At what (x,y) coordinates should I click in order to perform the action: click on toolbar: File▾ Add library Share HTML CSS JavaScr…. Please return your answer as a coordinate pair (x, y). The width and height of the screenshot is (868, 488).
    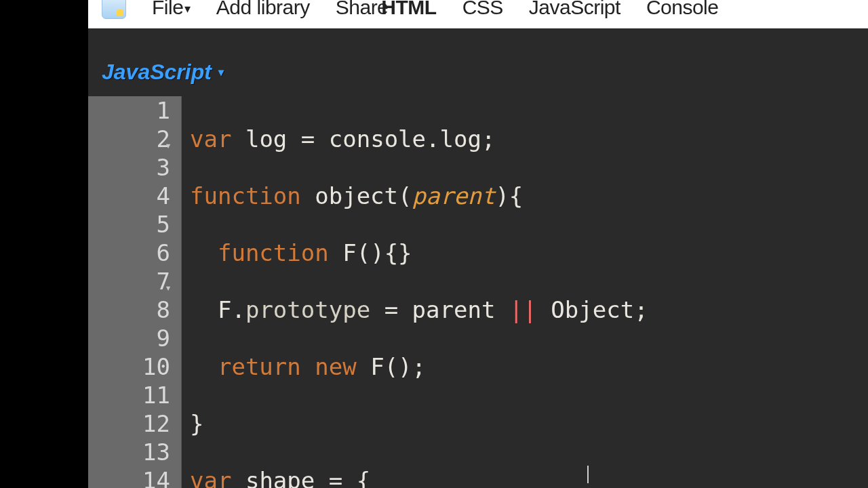
    Looking at the image, I should click on (478, 14).